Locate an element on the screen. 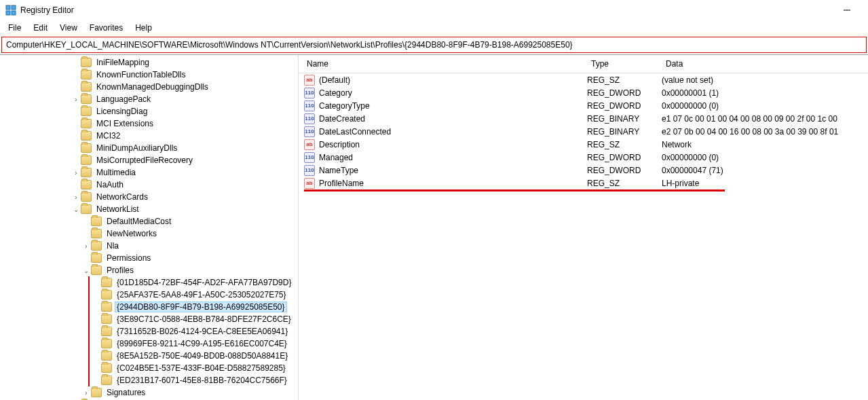 The width and height of the screenshot is (868, 400). value-data: (value not set) is located at coordinates (765, 80).